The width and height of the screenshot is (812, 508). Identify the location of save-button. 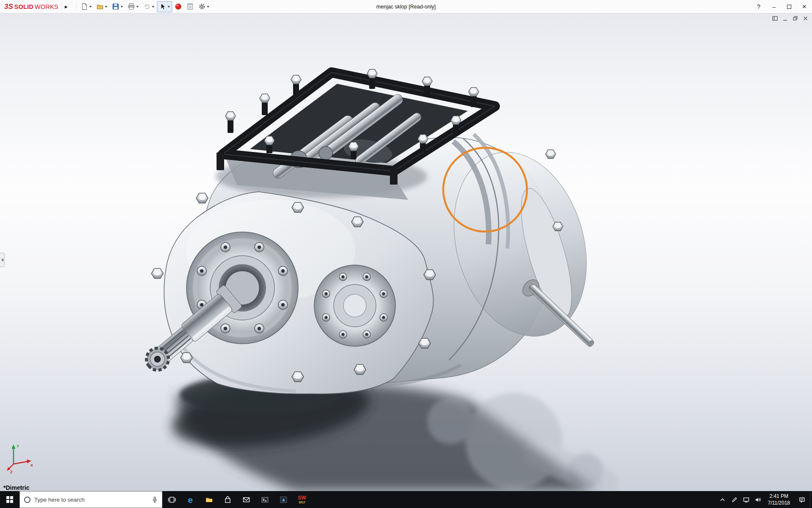
(118, 7).